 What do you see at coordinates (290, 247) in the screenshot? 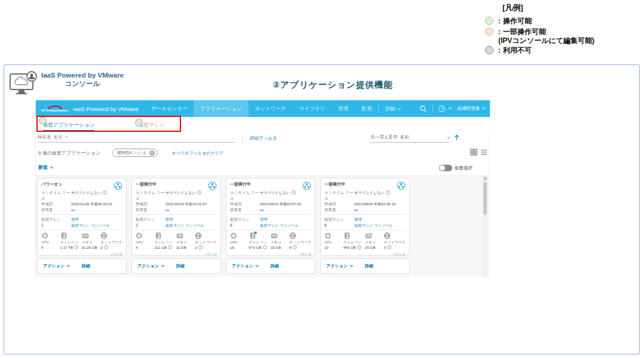
I see `network-value: 6` at bounding box center [290, 247].